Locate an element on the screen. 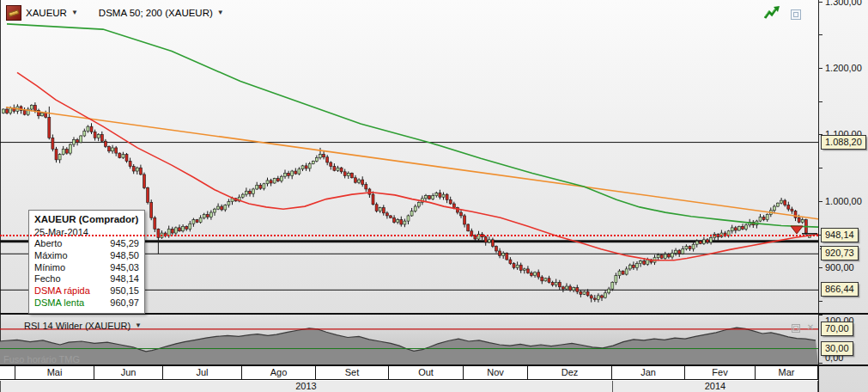  tooltip-row: Fecho948,14 is located at coordinates (87, 279).